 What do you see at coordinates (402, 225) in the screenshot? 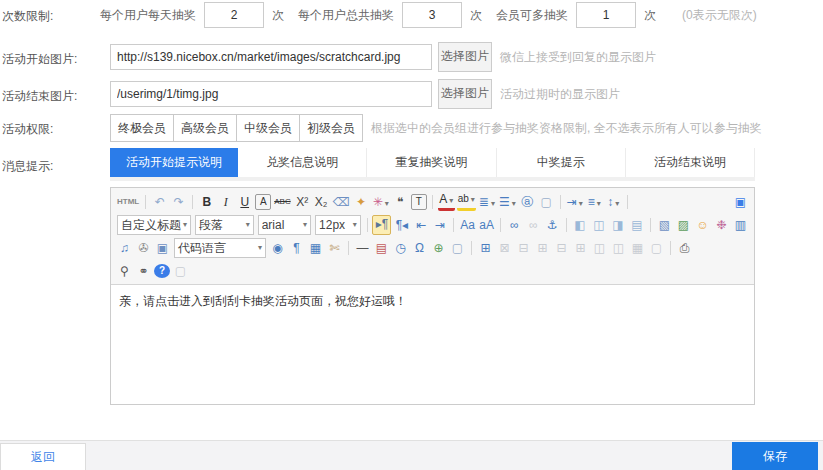
I see `rtl-icon: ¶◂` at bounding box center [402, 225].